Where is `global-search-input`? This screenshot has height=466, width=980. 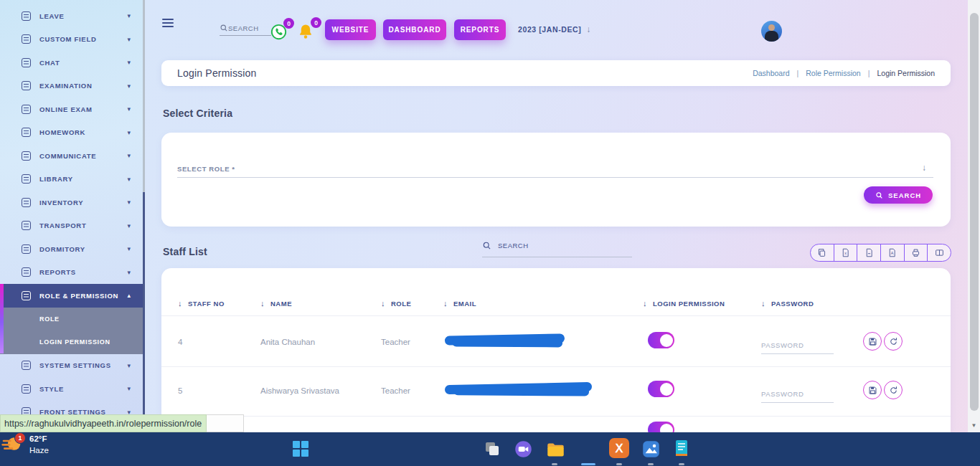 global-search-input is located at coordinates (247, 29).